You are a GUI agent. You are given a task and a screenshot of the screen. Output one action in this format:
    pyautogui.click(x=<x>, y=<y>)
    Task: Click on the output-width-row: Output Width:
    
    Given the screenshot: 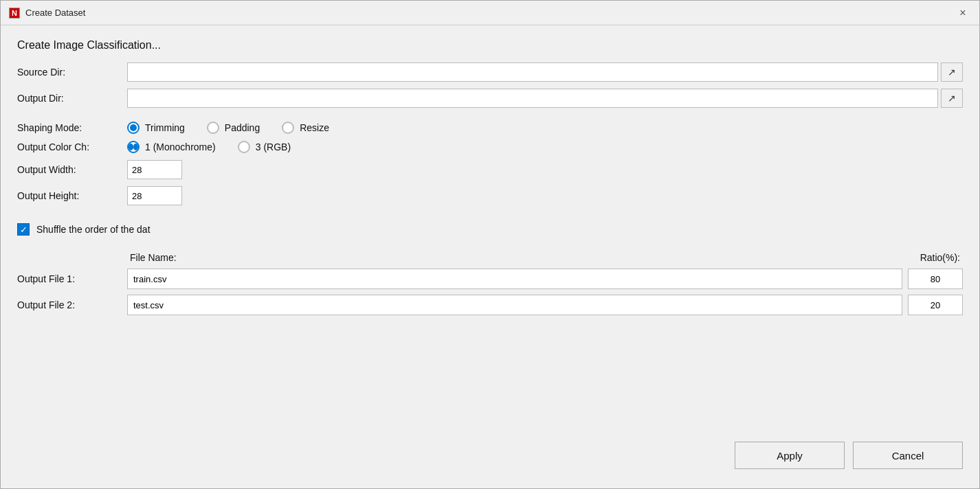 What is the action you would take?
    pyautogui.click(x=490, y=170)
    